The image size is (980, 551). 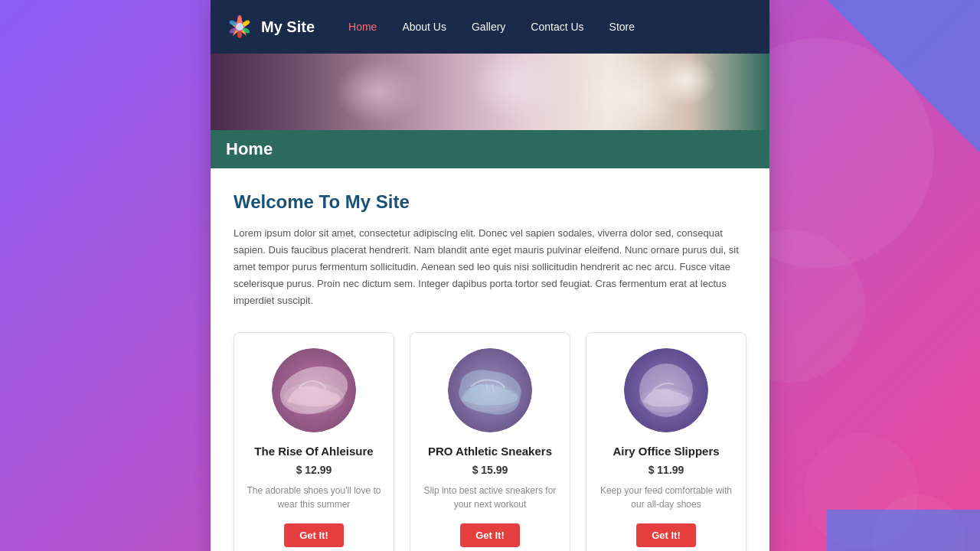 What do you see at coordinates (490, 442) in the screenshot?
I see `product-card-2: PRO Athletic Sneakers $ 15.99 Slip into …` at bounding box center [490, 442].